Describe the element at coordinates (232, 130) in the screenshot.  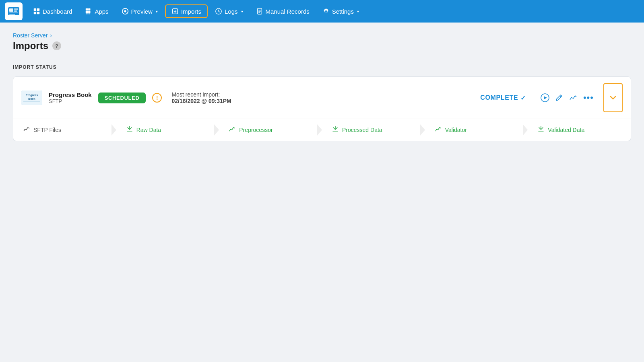
I see `preprocessor-icon` at that location.